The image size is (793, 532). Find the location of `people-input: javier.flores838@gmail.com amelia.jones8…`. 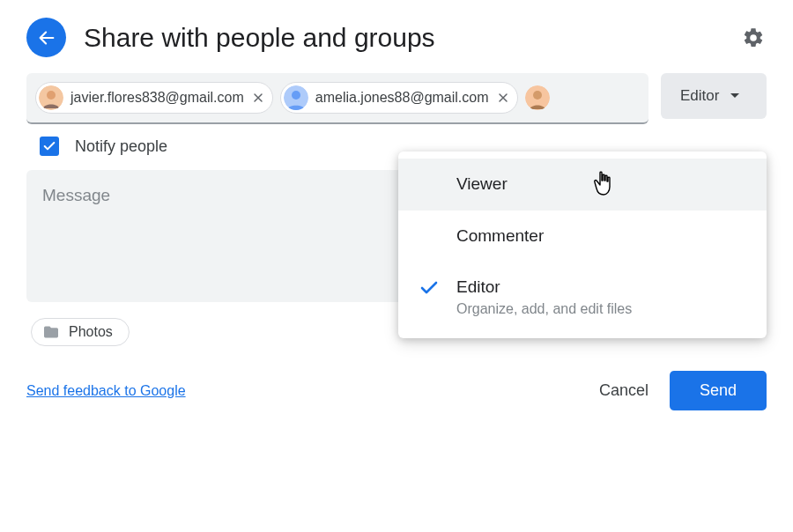

people-input: javier.flores838@gmail.com amelia.jones8… is located at coordinates (337, 99).